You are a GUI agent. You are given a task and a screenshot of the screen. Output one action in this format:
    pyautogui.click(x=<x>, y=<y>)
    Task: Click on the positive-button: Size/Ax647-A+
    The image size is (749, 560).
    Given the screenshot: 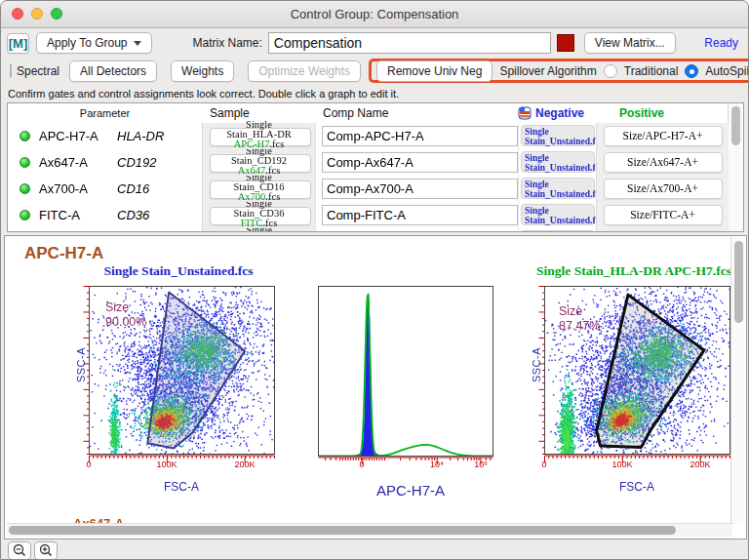 What is the action you would take?
    pyautogui.click(x=663, y=162)
    